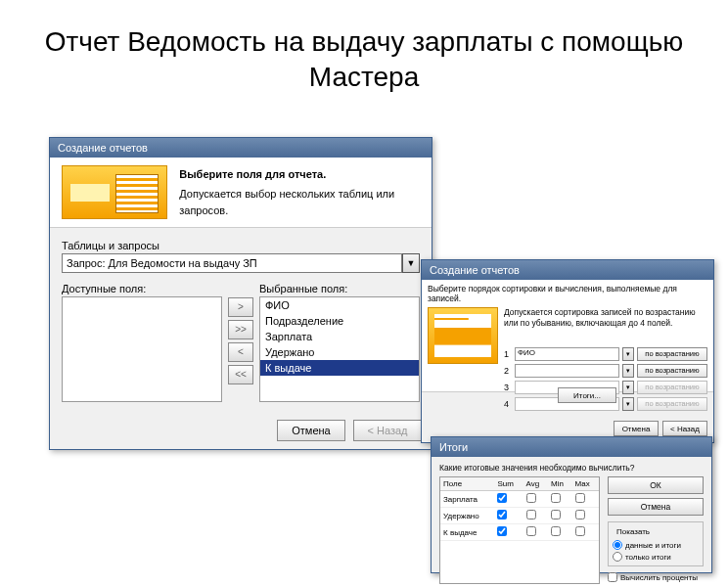  I want to click on ok-button: ОК, so click(656, 485).